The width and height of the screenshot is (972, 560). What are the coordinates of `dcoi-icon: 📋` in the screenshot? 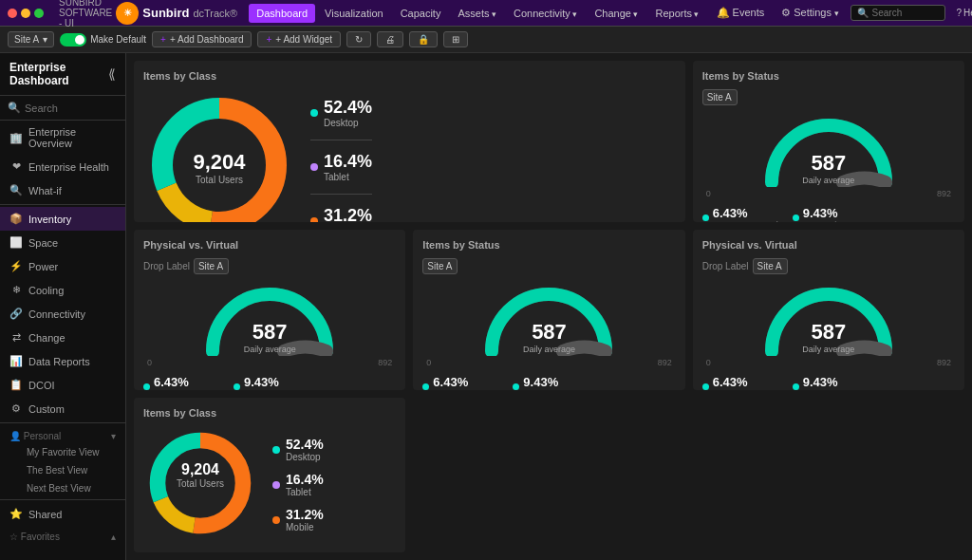 It's located at (16, 385).